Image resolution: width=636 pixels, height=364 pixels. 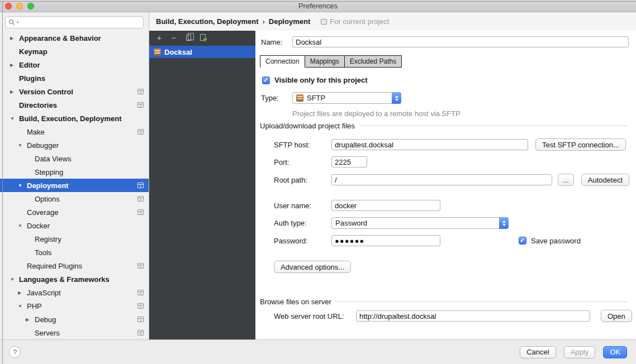 What do you see at coordinates (74, 185) in the screenshot?
I see `sidebar-item-deployment: Deployment` at bounding box center [74, 185].